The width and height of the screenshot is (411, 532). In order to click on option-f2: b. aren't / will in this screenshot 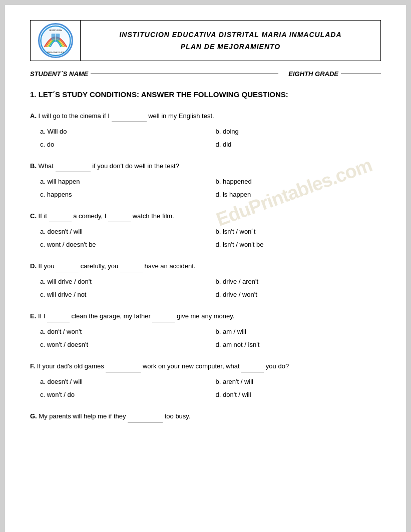, I will do `click(298, 382)`.